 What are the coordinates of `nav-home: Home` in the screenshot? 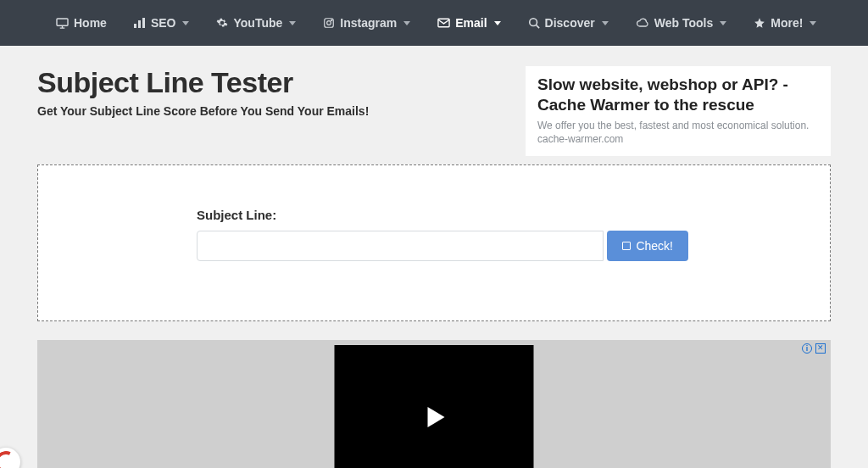 It's located at (81, 23).